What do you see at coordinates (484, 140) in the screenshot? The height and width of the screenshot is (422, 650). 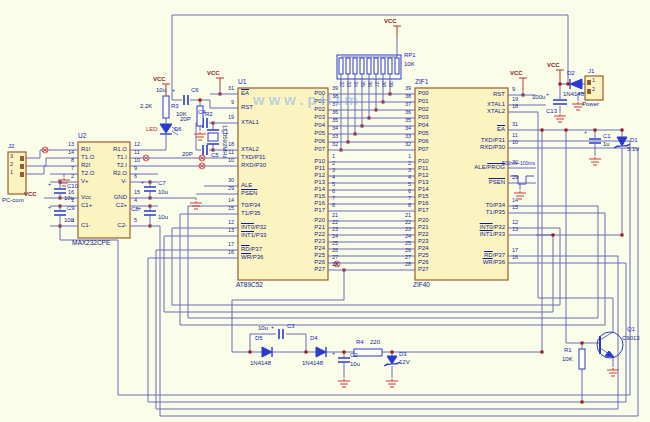 I see `zif-pin-label: TXD/P31` at bounding box center [484, 140].